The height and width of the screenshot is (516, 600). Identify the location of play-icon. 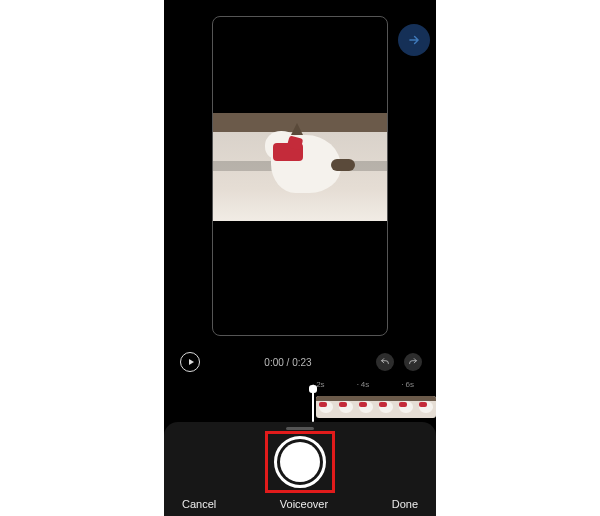
(192, 362).